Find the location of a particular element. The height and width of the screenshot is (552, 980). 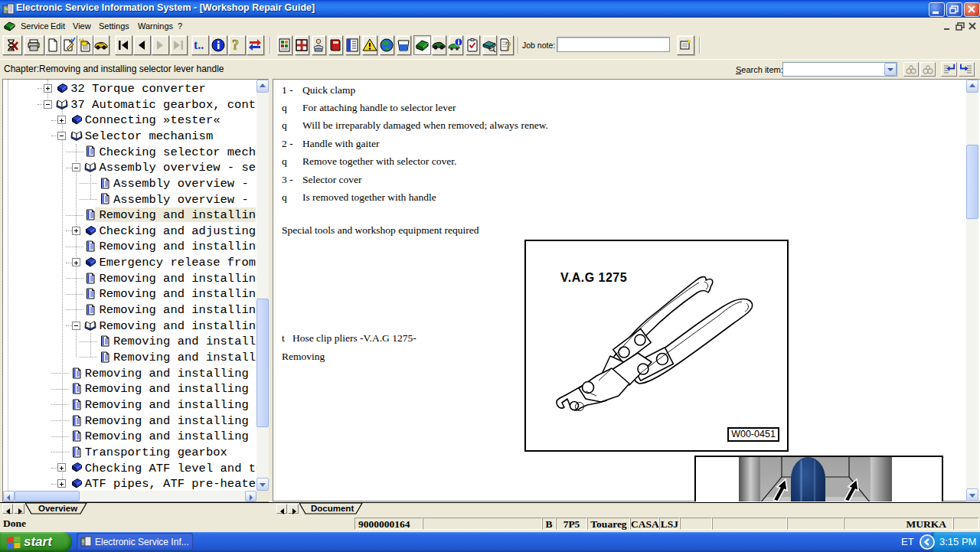

svg-text: Overview is located at coordinates (58, 508).